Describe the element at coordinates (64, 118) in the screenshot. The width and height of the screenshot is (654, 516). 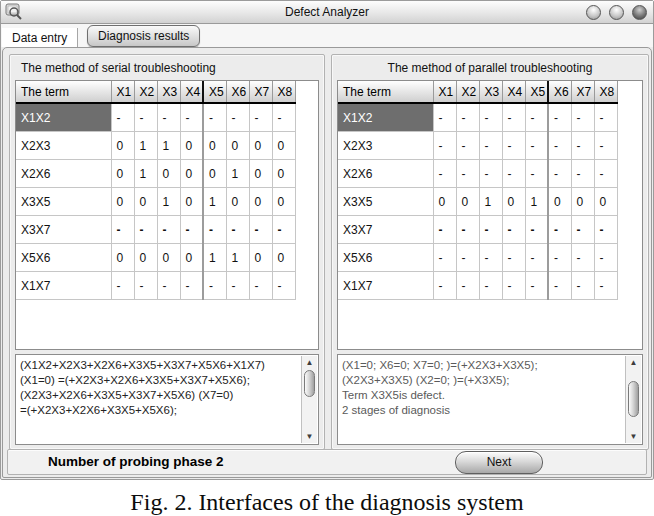
I see `term-cell: X1X2` at that location.